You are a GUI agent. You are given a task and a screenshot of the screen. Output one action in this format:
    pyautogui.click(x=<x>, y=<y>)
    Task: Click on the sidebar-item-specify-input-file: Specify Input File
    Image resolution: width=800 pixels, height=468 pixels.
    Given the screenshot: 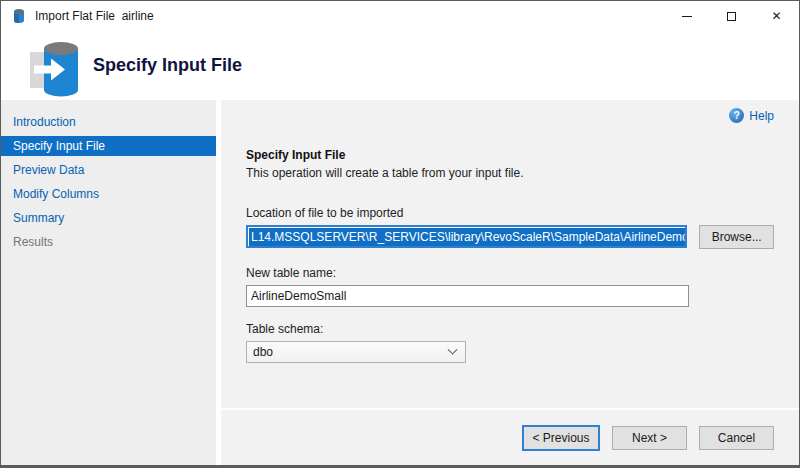 What is the action you would take?
    pyautogui.click(x=108, y=146)
    